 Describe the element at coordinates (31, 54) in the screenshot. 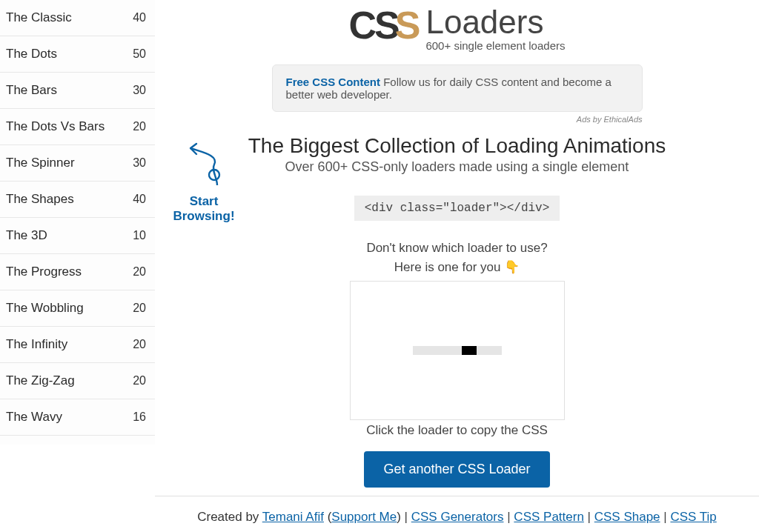

I see `sidebar-item-label: The Dots` at that location.